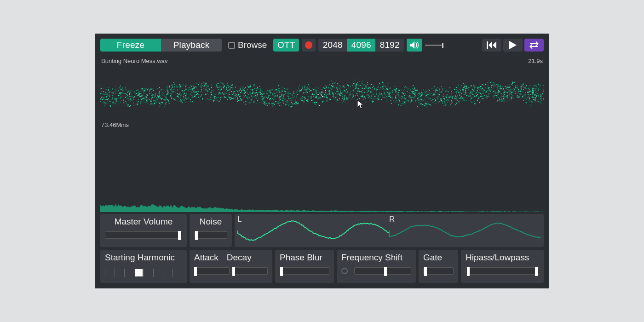 This screenshot has width=644, height=322. Describe the element at coordinates (191, 45) in the screenshot. I see `playback-button: Playback` at that location.